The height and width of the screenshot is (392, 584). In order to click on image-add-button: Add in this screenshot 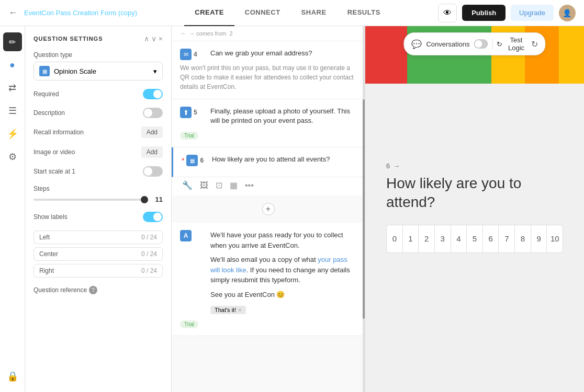, I will do `click(152, 152)`.